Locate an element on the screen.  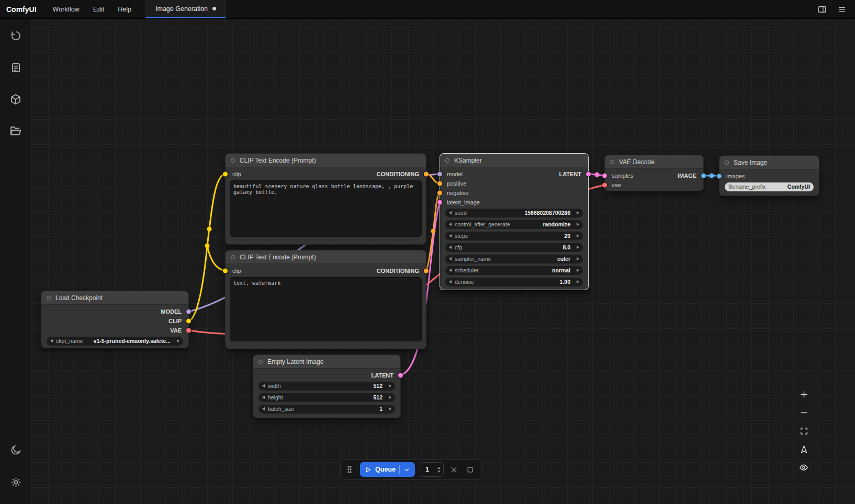
prompt-text-input: beautiful scenery nature glass bottle la… is located at coordinates (325, 209).